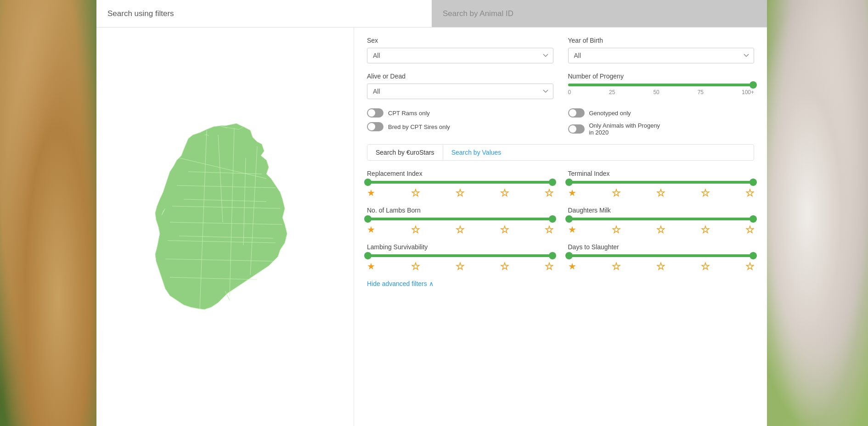  Describe the element at coordinates (460, 113) in the screenshot. I see `toggle-cpt-rams: CPT Rams only` at that location.